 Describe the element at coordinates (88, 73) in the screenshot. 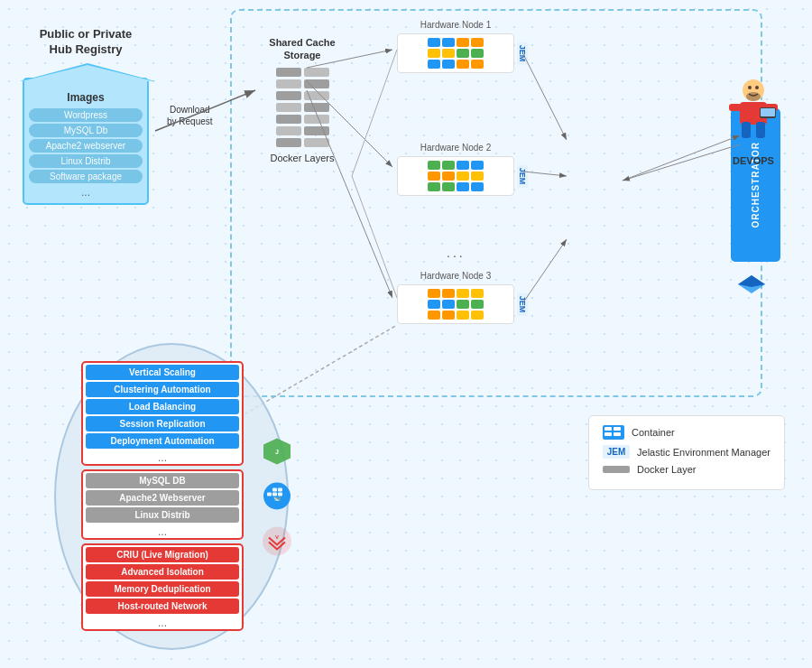

I see `hub-roof-fill` at that location.